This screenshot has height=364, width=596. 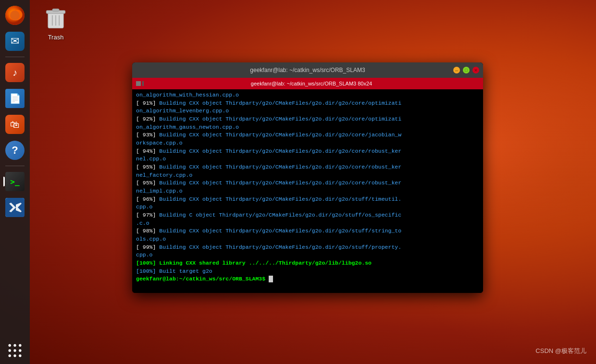 What do you see at coordinates (56, 37) in the screenshot?
I see `trash-label: Trash` at bounding box center [56, 37].